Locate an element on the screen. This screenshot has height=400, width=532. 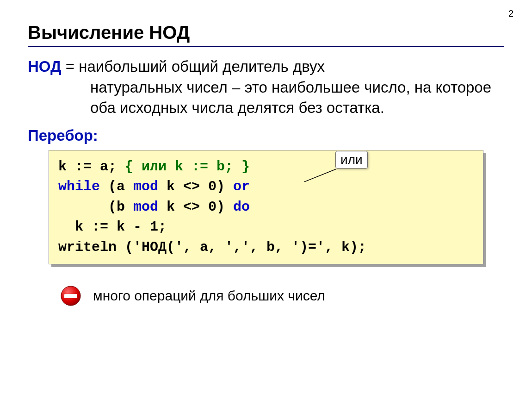
note-text: много операций для больших чисел is located at coordinates (209, 296).